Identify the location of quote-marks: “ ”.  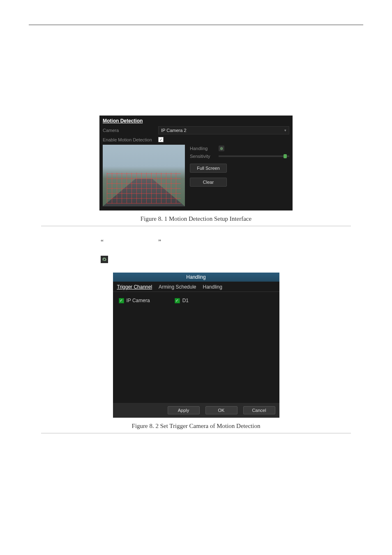
(232, 243).